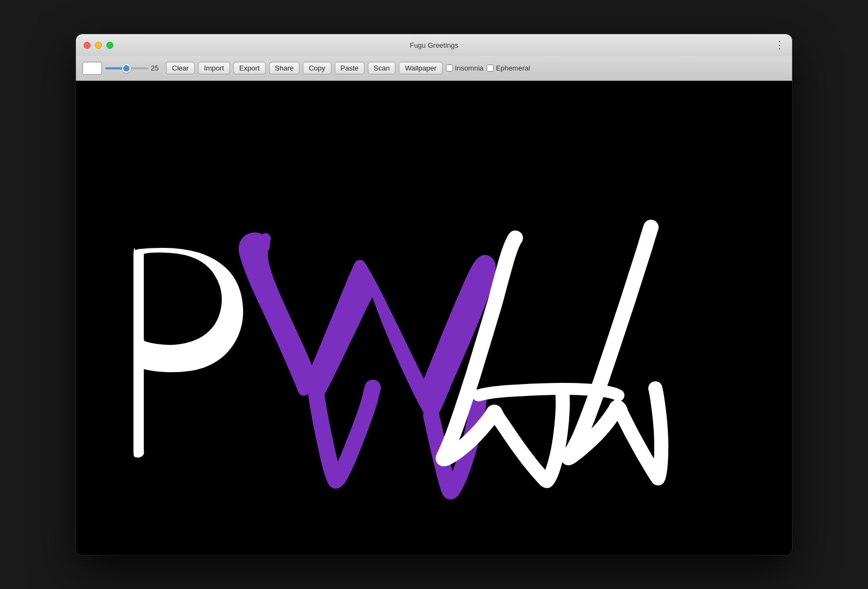 The image size is (868, 589). I want to click on slider-container: 25, so click(134, 68).